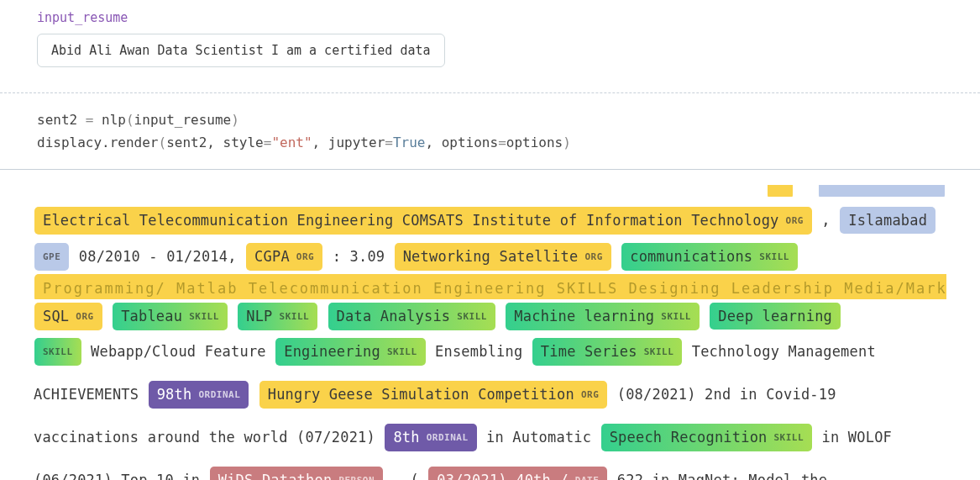 The height and width of the screenshot is (480, 980). What do you see at coordinates (784, 351) in the screenshot?
I see `text: Technology Management` at bounding box center [784, 351].